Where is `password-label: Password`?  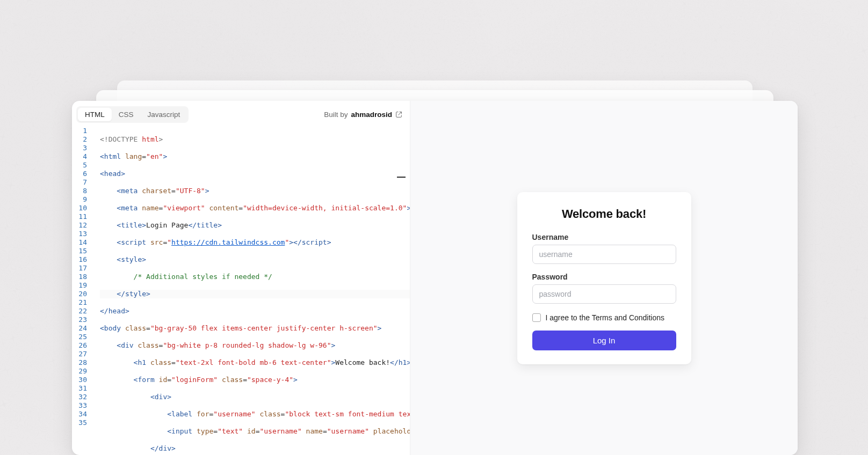
password-label: Password is located at coordinates (604, 277).